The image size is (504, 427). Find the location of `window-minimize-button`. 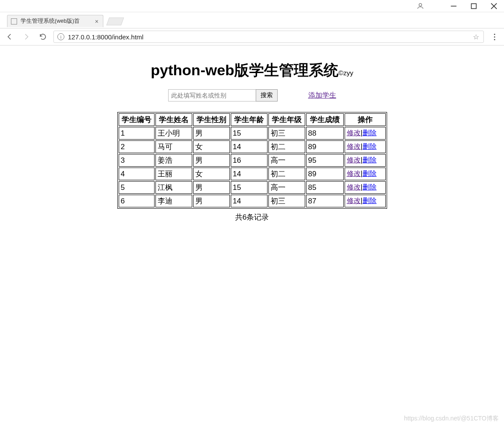

window-minimize-button is located at coordinates (454, 6).